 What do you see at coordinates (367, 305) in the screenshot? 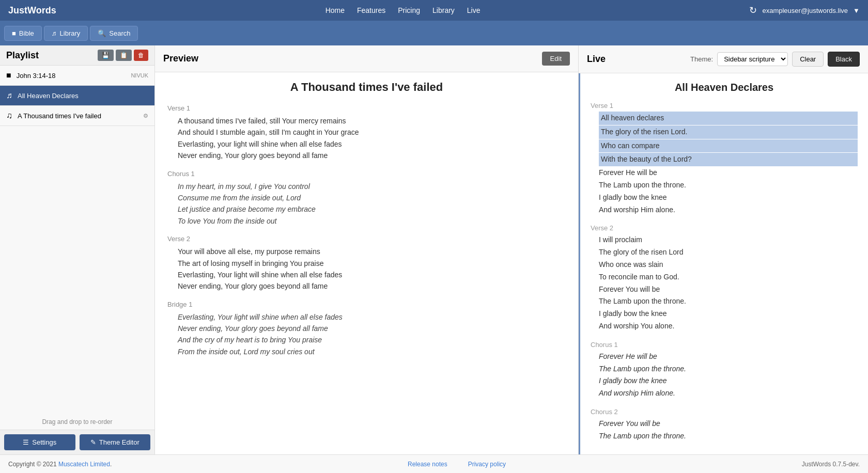
I see `preview-section-label: Bridge 1` at bounding box center [367, 305].